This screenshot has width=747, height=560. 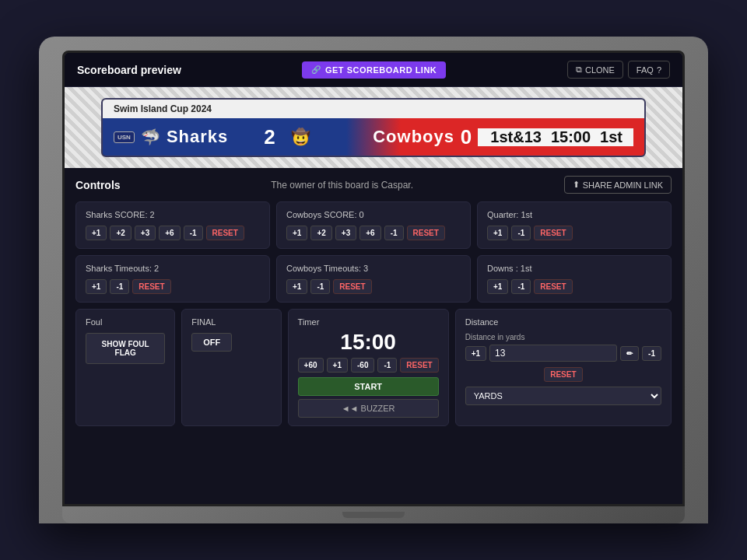 What do you see at coordinates (173, 226) in the screenshot?
I see `sharks-score-card: Sharks SCORE: 2 +1 +2 +3 +6 -1 RESET` at bounding box center [173, 226].